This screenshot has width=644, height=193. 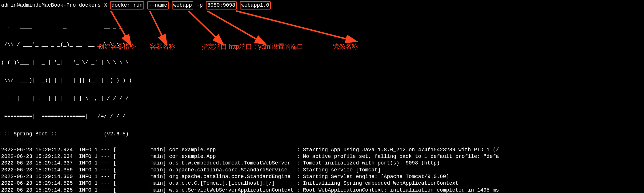 I want to click on log-line: 2022-06-23 15:29:14.360 INFO 1 --- [ mai…, so click(x=322, y=177).